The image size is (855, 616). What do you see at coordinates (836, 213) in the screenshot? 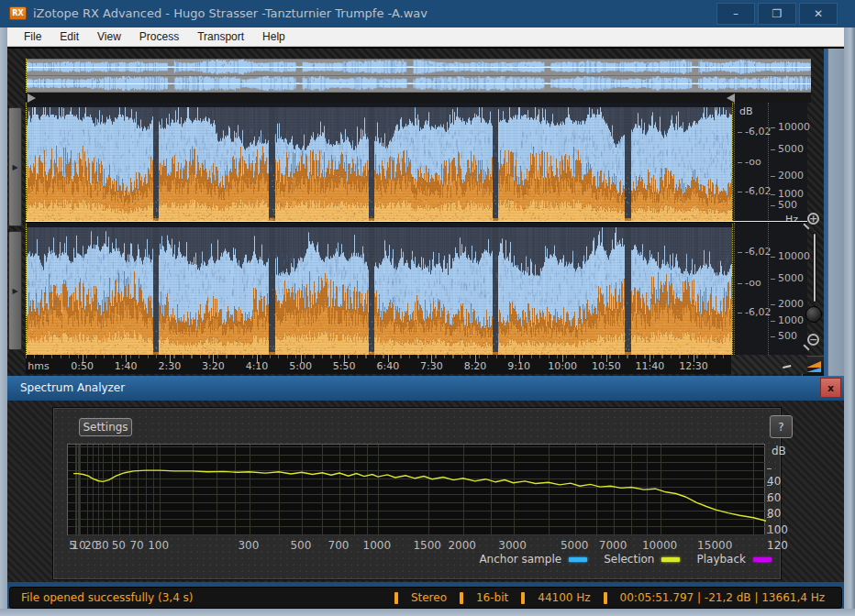
I see `editor-scrollbar` at bounding box center [836, 213].